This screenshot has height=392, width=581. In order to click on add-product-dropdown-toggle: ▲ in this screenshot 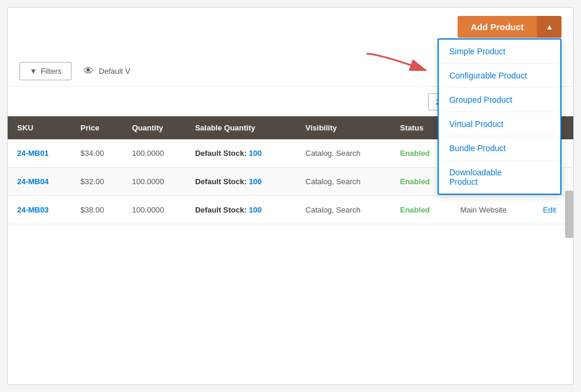, I will do `click(549, 27)`.